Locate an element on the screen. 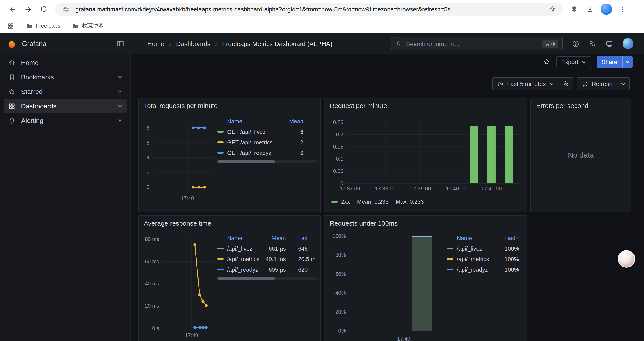  bookmark-star-icon is located at coordinates (552, 9).